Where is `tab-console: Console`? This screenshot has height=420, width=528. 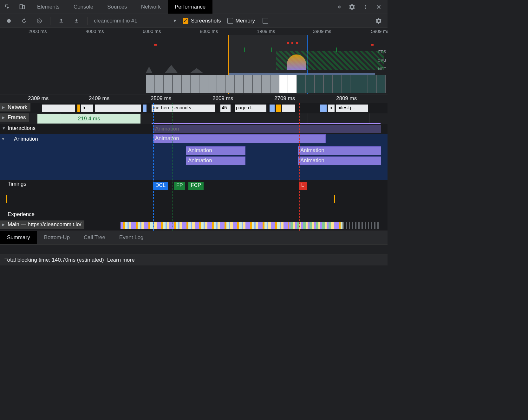 tab-console: Console is located at coordinates (83, 7).